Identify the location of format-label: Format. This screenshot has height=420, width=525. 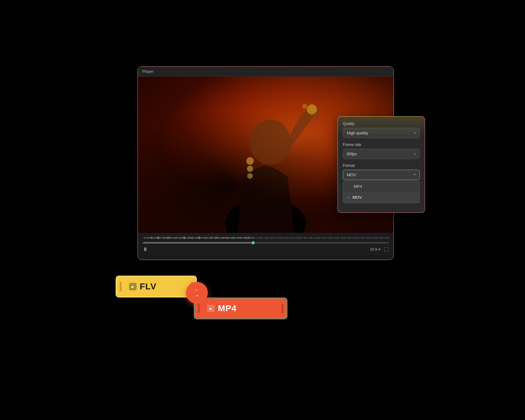
(381, 166).